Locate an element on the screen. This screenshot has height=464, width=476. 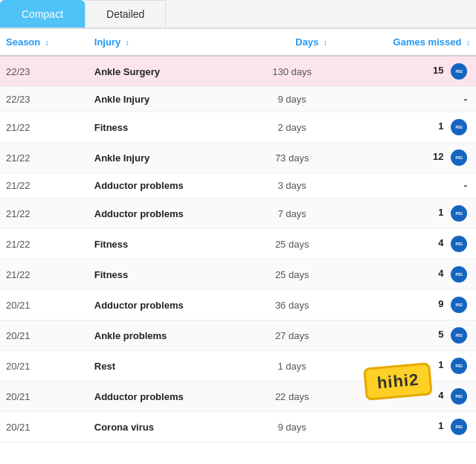
cell-days: 1 days is located at coordinates (292, 366).